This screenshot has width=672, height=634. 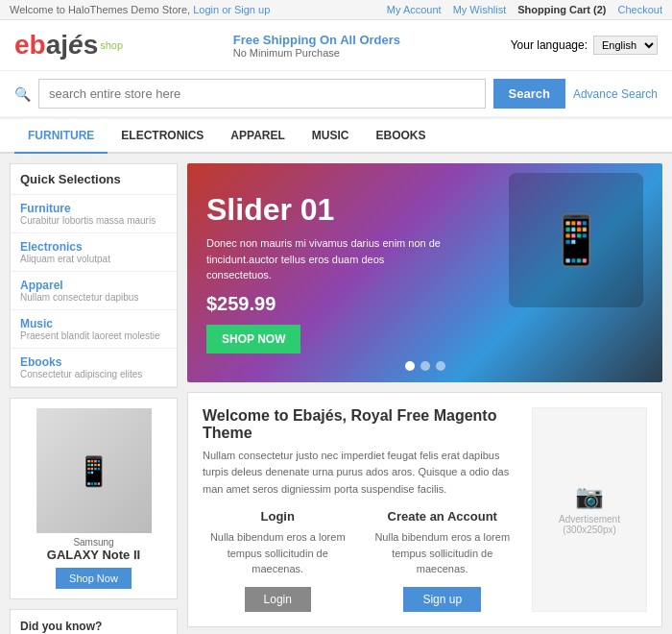 I want to click on ad-label: Advertisement (300x250px), so click(x=589, y=524).